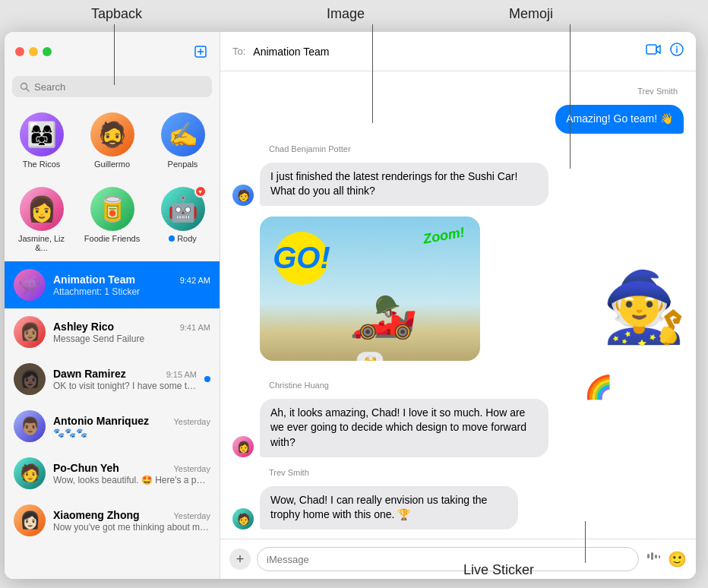  What do you see at coordinates (387, 307) in the screenshot?
I see `driver-emoji: 🪖` at bounding box center [387, 307].